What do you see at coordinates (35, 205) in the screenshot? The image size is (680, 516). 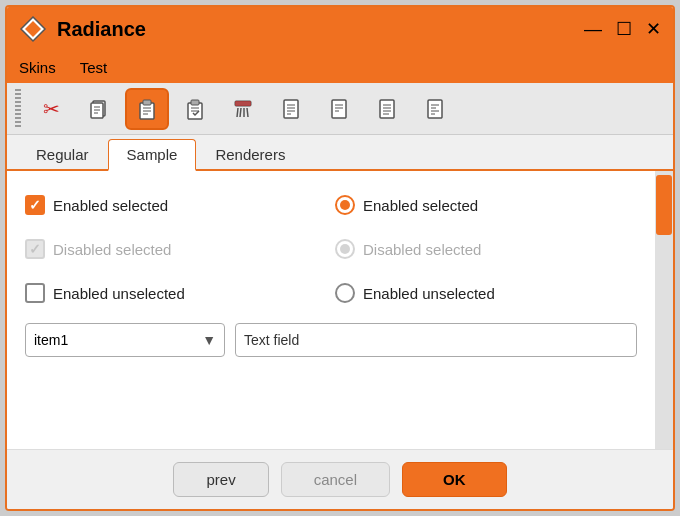 I see `checkbox-enabled-selected-box` at bounding box center [35, 205].